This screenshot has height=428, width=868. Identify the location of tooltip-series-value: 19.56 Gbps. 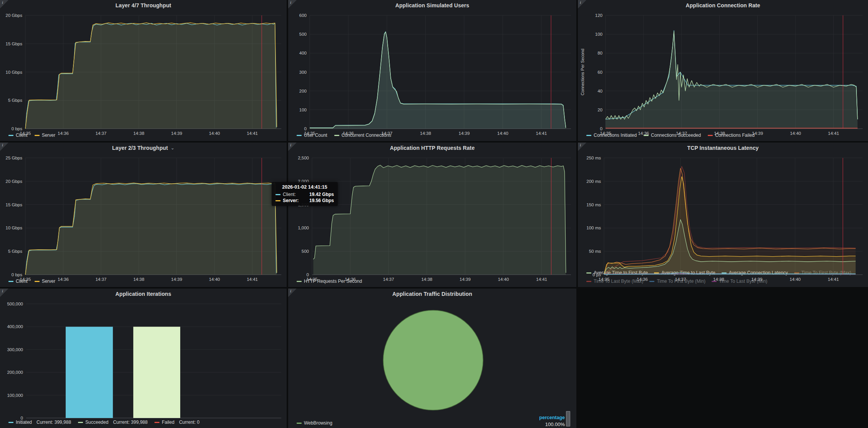
(322, 201).